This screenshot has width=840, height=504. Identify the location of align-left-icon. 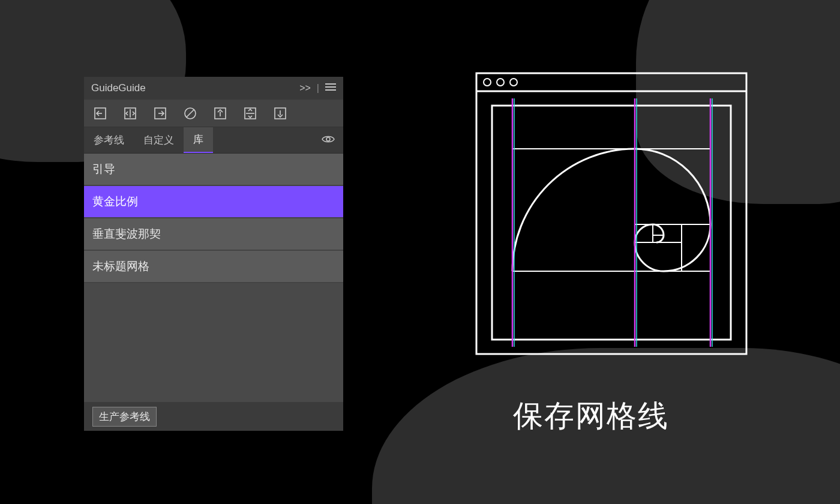
(100, 113).